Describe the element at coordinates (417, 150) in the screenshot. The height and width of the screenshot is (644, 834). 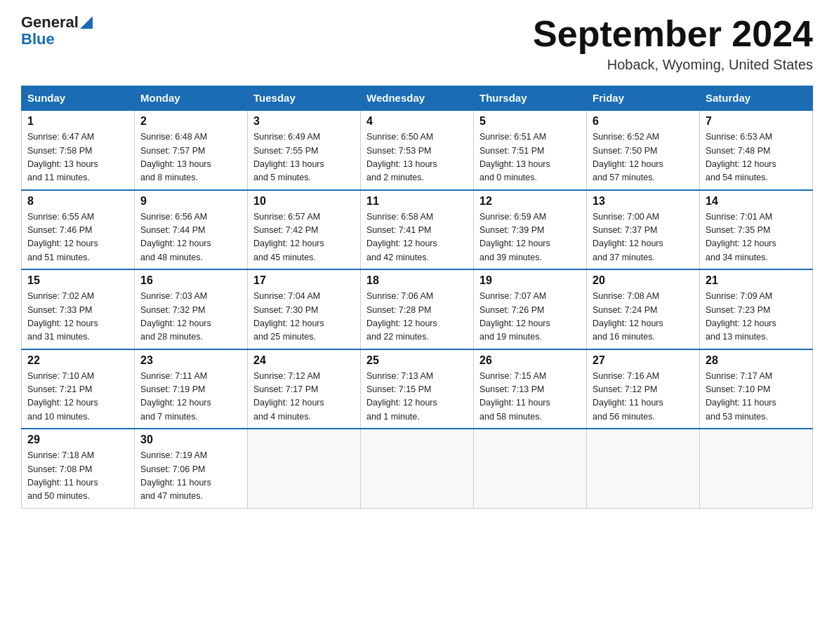
I see `week-row-1: 1Sunrise: 6:47 AM Sunset: 7:58 PM Daylig…` at that location.